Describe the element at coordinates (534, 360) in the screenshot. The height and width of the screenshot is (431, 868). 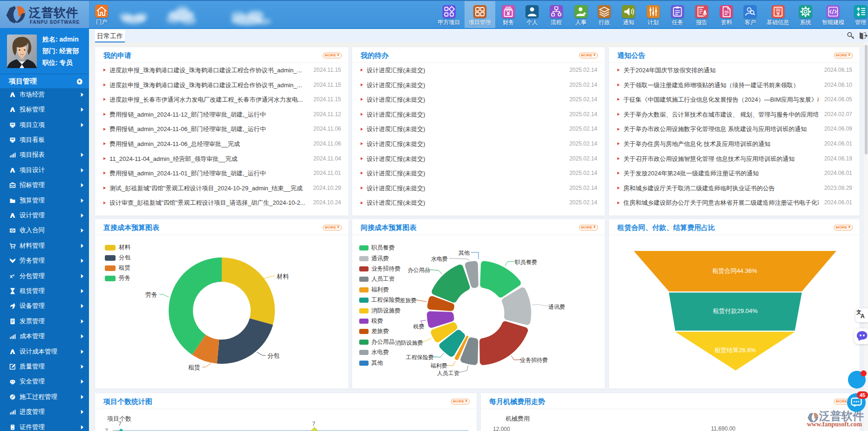
I see `svg-text: 业务招待费` at that location.